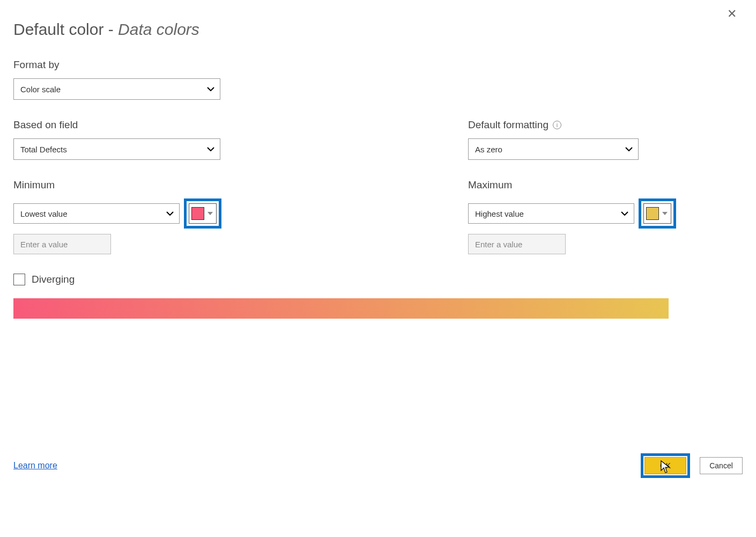 This screenshot has height=537, width=756. What do you see at coordinates (241, 139) in the screenshot?
I see `based-on-field-section: Based on field Total Defects` at bounding box center [241, 139].